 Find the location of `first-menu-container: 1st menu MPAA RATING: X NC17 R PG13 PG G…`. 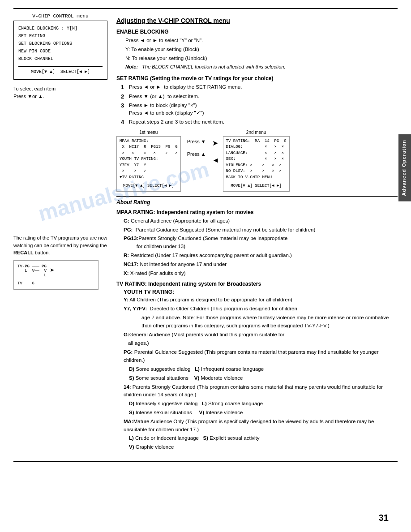

first-menu-container: 1st menu MPAA RATING: X NC17 R PG13 PG G… is located at coordinates (149, 161).